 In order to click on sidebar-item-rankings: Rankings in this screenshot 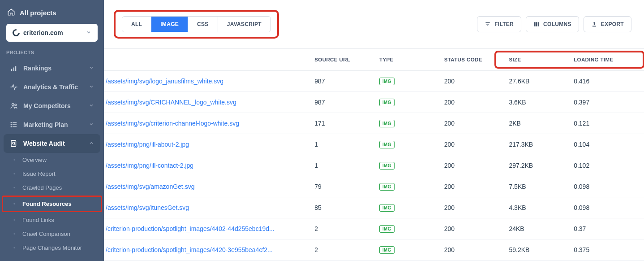, I will do `click(52, 68)`.